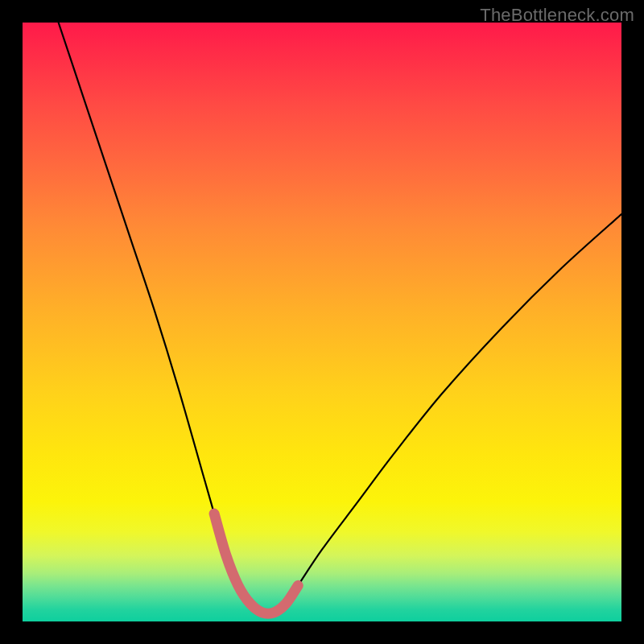 This screenshot has height=644, width=644. Describe the element at coordinates (256, 564) in the screenshot. I see `optimal-range-highlight` at that location.